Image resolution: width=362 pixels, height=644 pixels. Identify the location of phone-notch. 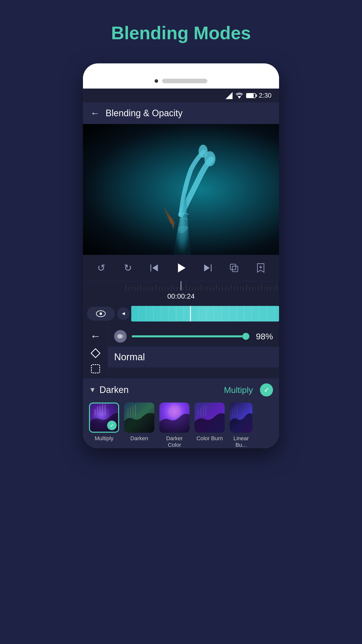
(181, 81).